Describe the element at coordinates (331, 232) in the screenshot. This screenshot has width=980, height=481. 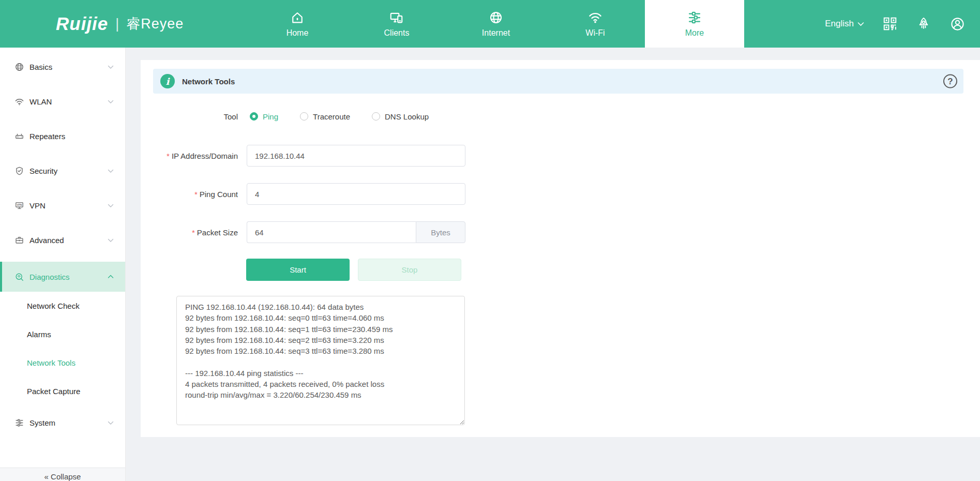
I see `packet-size-input` at that location.